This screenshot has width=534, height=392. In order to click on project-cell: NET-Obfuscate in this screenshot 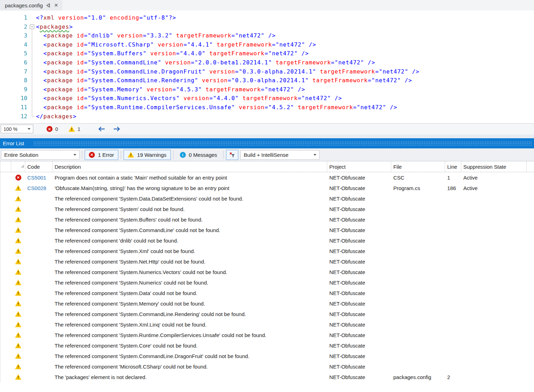, I will do `click(359, 377)`.